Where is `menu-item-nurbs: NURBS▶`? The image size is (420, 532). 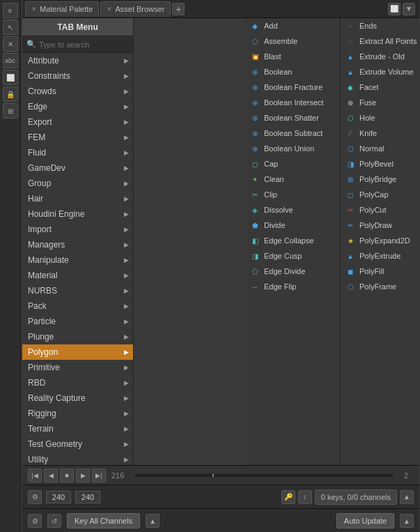
menu-item-nurbs: NURBS▶ is located at coordinates (78, 291).